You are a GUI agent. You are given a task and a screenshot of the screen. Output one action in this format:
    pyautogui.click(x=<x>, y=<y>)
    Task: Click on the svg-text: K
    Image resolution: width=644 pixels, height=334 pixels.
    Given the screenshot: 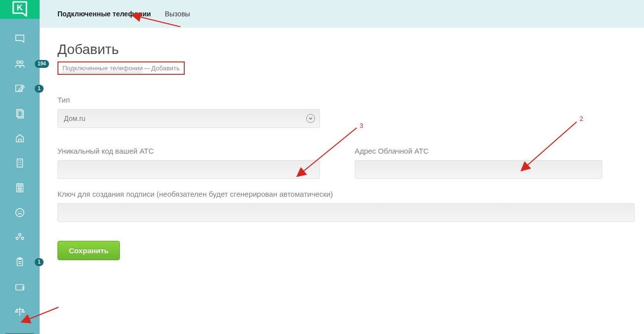 What is the action you would take?
    pyautogui.click(x=20, y=8)
    